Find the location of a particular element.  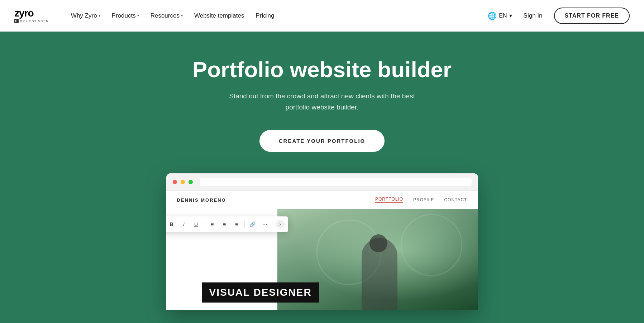

align-center-button: ≡ is located at coordinates (224, 224).